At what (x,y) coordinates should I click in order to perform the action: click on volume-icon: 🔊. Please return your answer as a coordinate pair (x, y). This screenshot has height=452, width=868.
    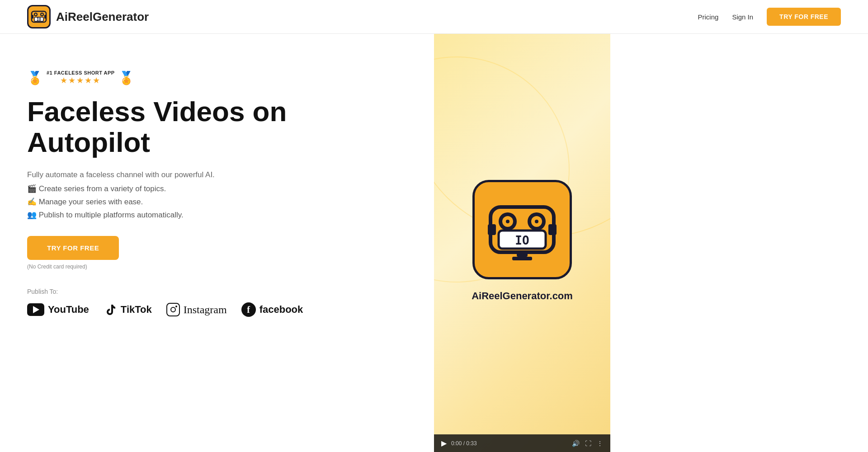
    Looking at the image, I should click on (576, 443).